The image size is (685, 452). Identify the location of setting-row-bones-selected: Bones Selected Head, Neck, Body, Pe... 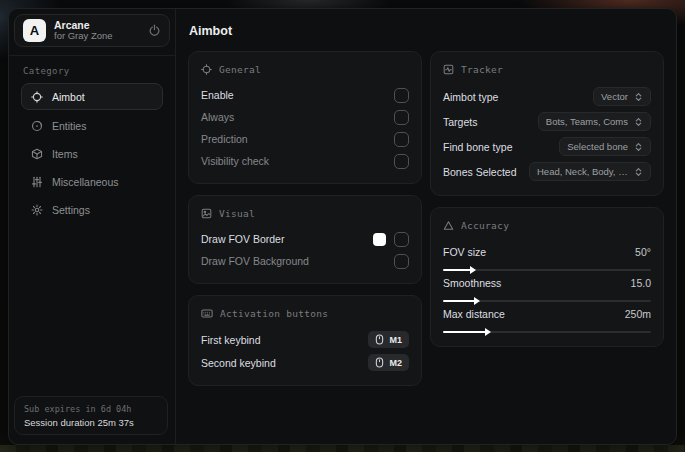
(547, 172).